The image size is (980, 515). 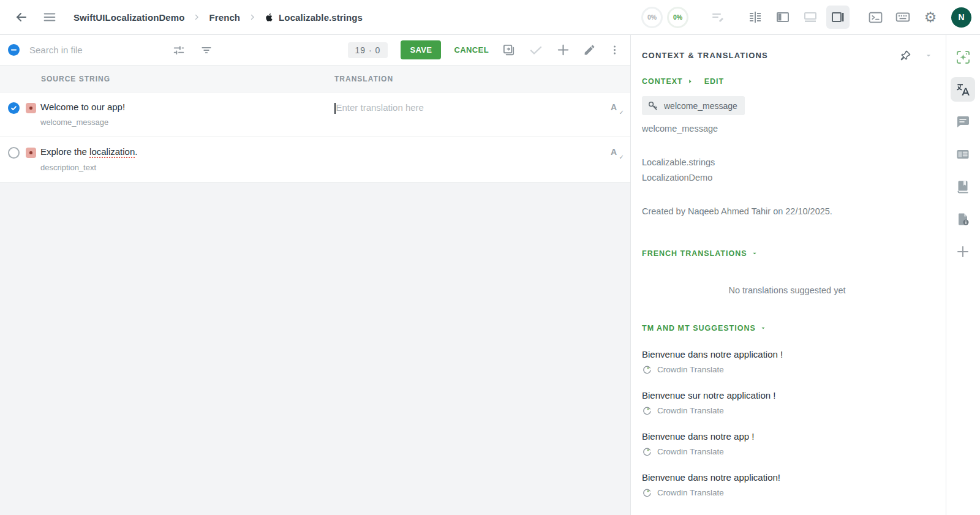 I want to click on suggestion-text: Bienvenue dans notre application !, so click(x=787, y=354).